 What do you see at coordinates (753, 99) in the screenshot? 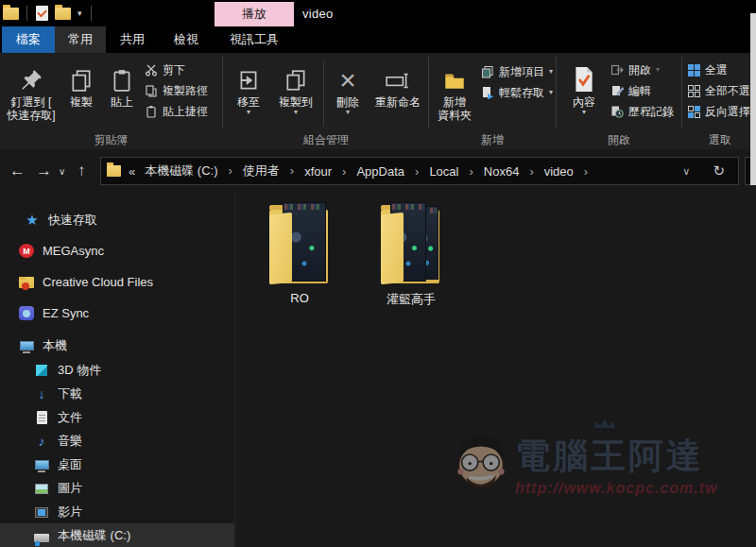
I see `screenshot-edge` at bounding box center [753, 99].